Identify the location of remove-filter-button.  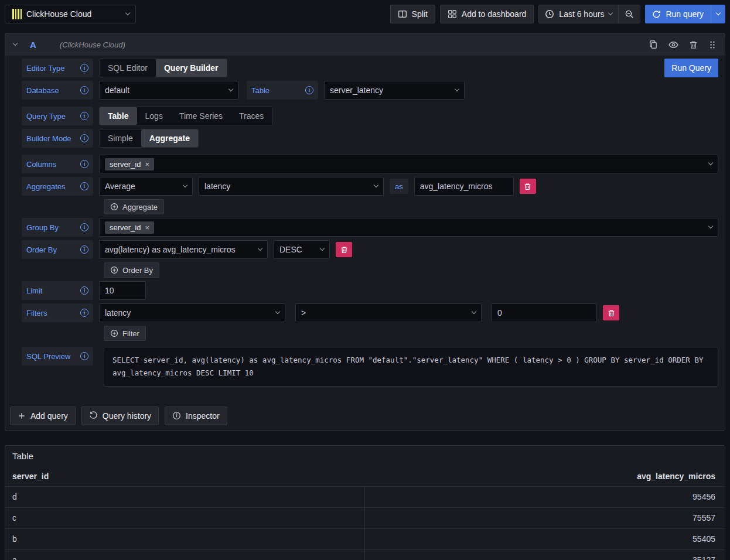
(611, 313).